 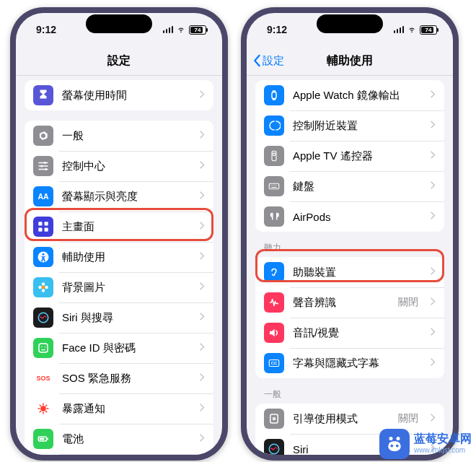 What do you see at coordinates (43, 287) in the screenshot?
I see `flower-icon` at bounding box center [43, 287].